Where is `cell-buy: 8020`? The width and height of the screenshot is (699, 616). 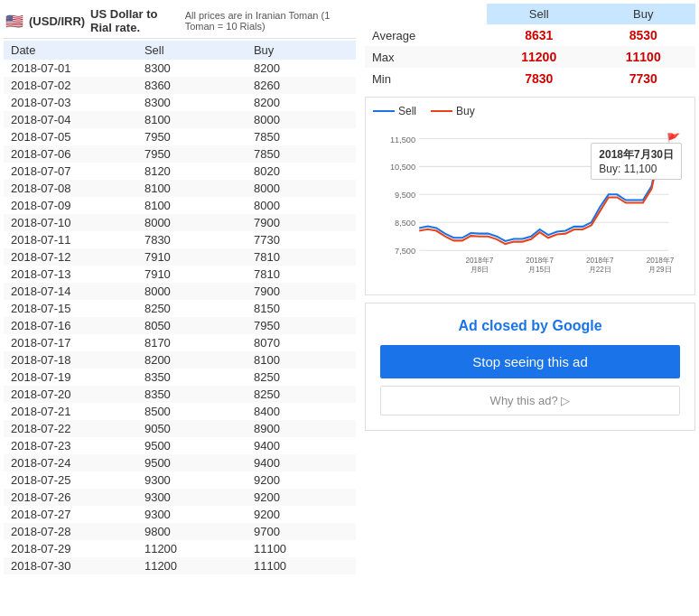
cell-buy: 8020 is located at coordinates (302, 172).